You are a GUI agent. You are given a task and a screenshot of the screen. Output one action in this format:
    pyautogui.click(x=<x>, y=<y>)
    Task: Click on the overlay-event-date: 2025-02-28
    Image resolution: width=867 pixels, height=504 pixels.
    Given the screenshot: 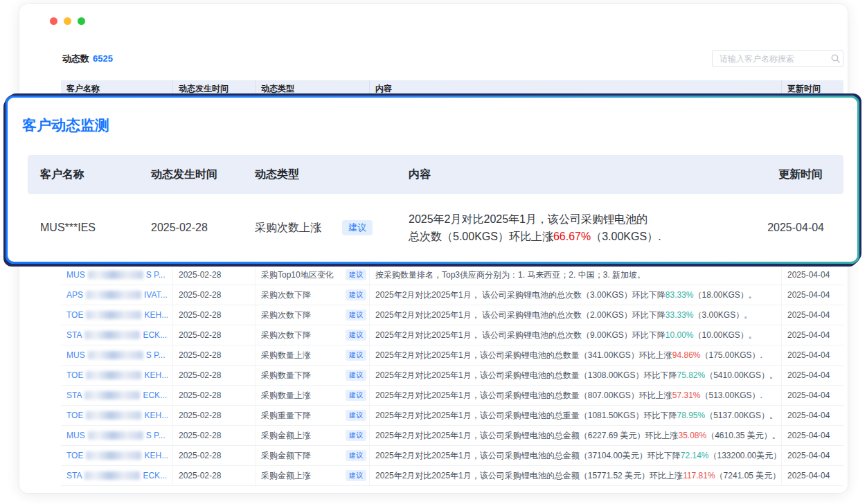 What is the action you would take?
    pyautogui.click(x=190, y=228)
    